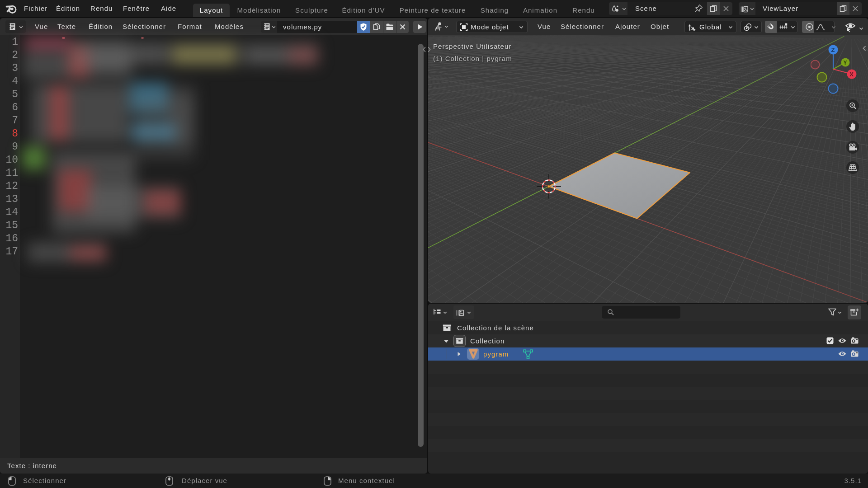  What do you see at coordinates (852, 74) in the screenshot?
I see `svg-text: X` at bounding box center [852, 74].